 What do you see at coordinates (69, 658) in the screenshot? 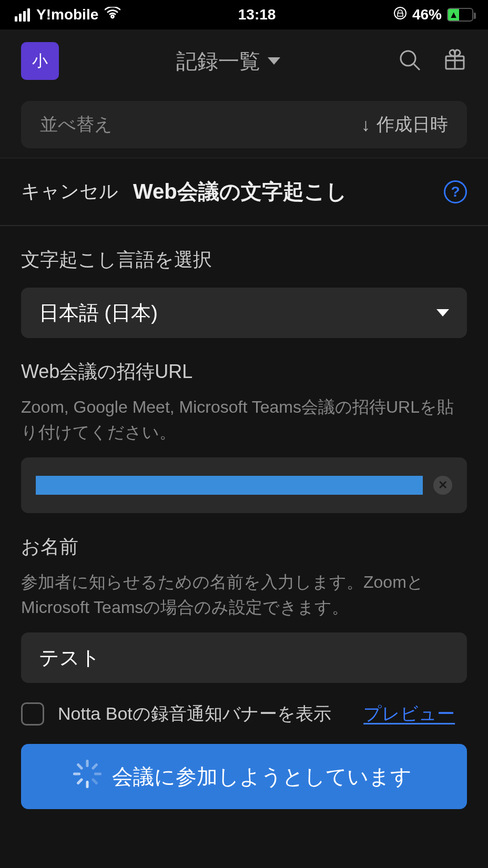
I see `display-name-value: テスト` at bounding box center [69, 658].